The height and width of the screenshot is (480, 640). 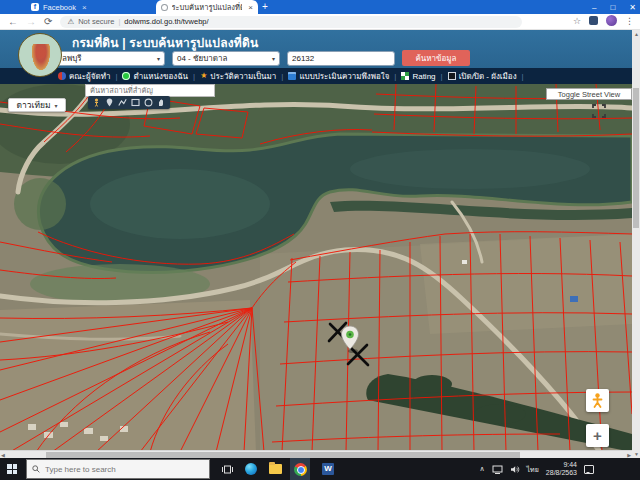 I want to click on circle-tool-icon, so click(x=148, y=102).